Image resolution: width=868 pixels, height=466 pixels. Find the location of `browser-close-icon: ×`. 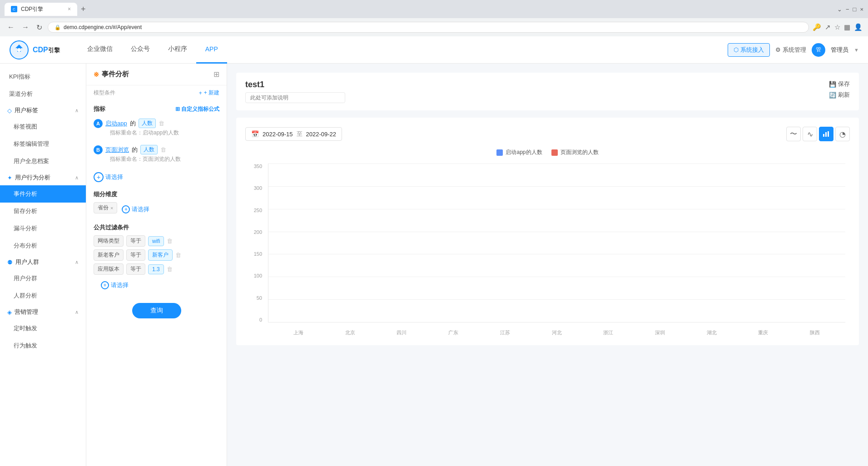

browser-close-icon: × is located at coordinates (862, 9).